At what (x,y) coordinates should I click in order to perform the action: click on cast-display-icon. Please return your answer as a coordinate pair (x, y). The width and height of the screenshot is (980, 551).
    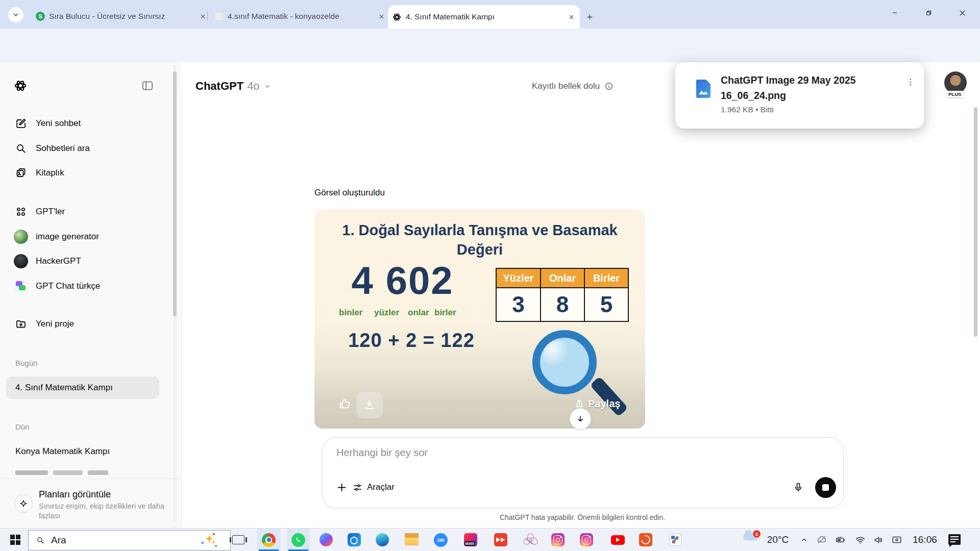
    Looking at the image, I should click on (897, 540).